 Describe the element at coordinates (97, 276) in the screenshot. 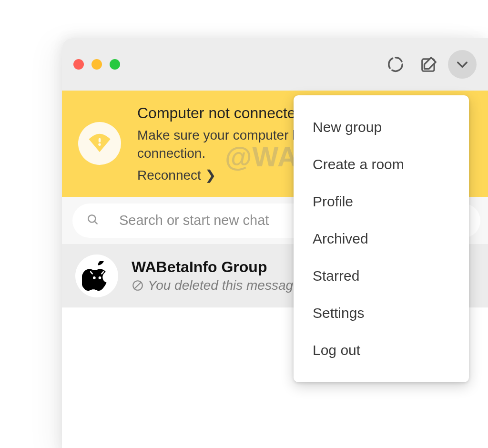

I see `apple-android-icon` at that location.